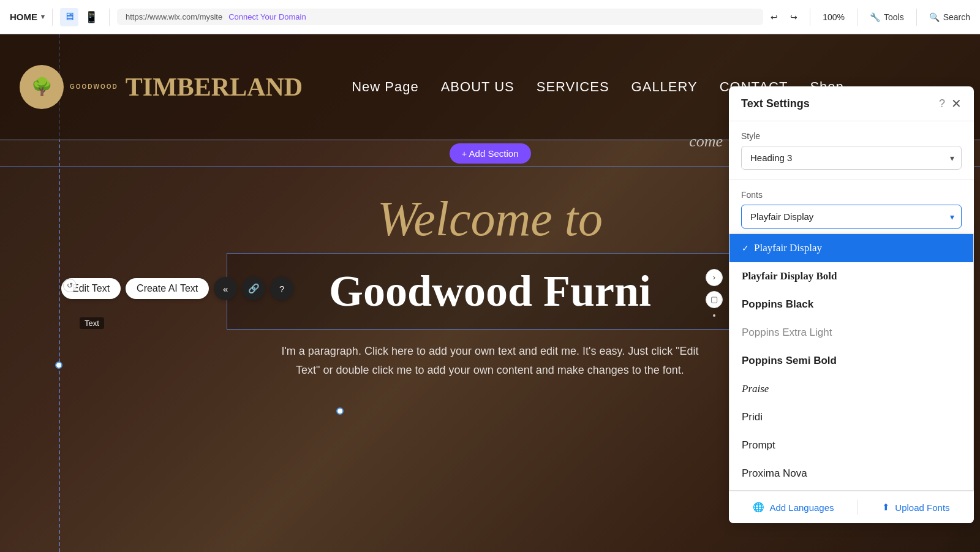  Describe the element at coordinates (875, 17) in the screenshot. I see `tools-icon: 🔧` at that location.